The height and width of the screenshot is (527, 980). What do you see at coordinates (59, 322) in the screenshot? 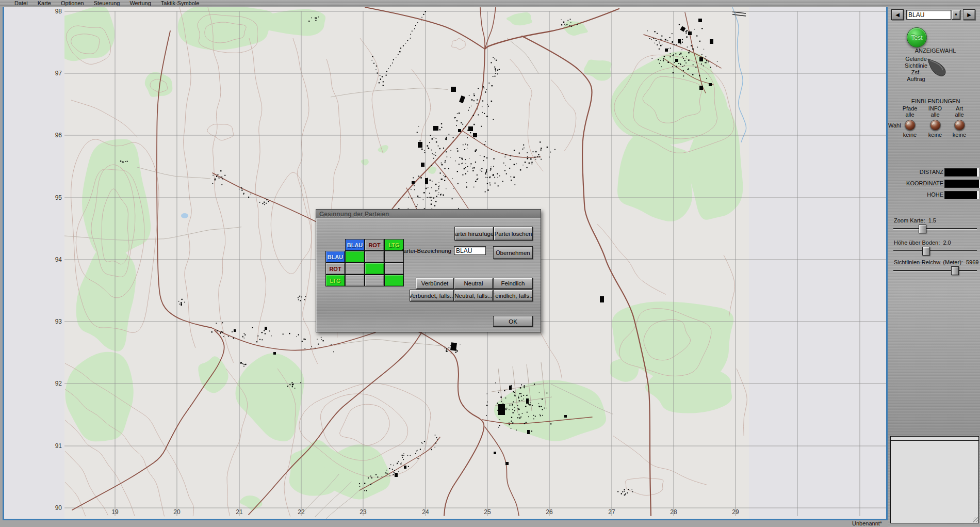
I see `grid-y-label: 93` at bounding box center [59, 322].